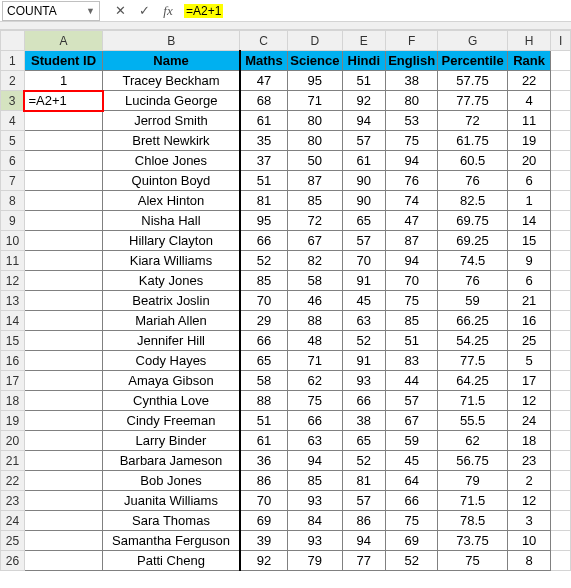 The image size is (571, 588). What do you see at coordinates (63, 421) in the screenshot?
I see `cell-A19` at bounding box center [63, 421].